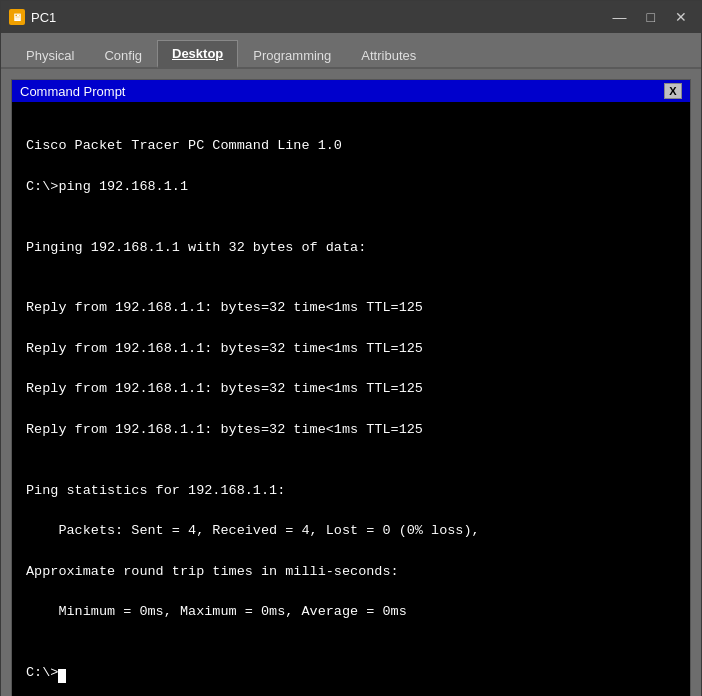 This screenshot has height=696, width=702. I want to click on minimize-button: —, so click(620, 17).